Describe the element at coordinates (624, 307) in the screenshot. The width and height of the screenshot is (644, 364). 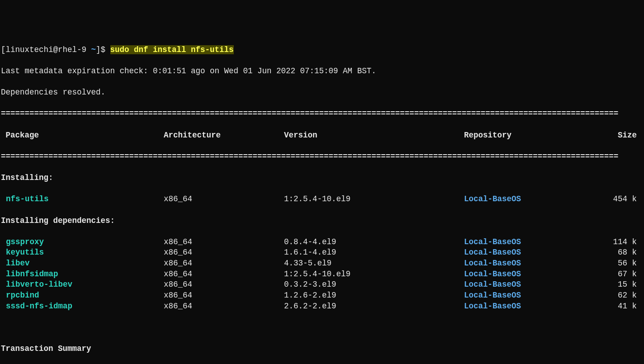
I see `package-size: 41 k` at that location.